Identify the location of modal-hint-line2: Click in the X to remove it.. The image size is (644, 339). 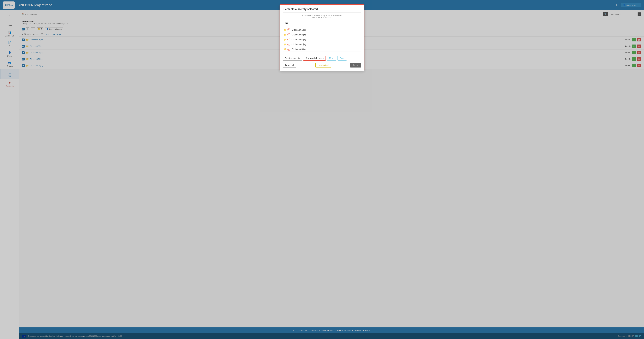
(322, 18).